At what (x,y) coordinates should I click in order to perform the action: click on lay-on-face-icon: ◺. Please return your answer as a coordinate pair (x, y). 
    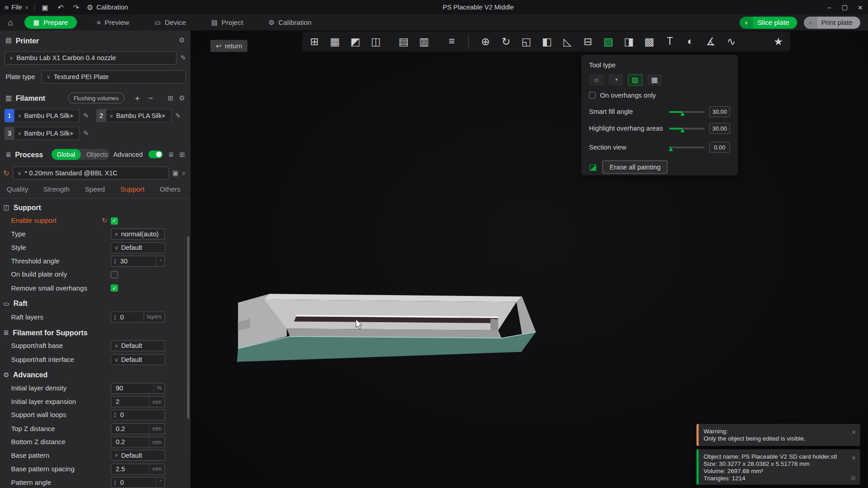
    Looking at the image, I should click on (567, 42).